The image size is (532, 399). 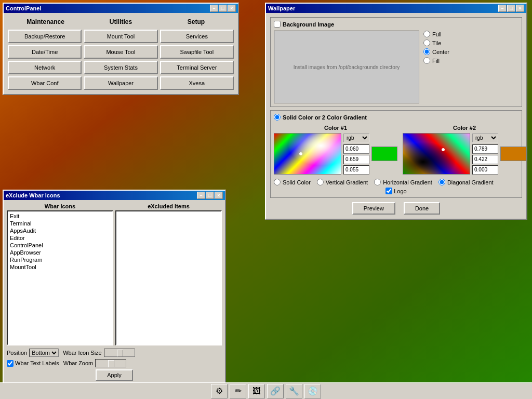 What do you see at coordinates (442, 182) in the screenshot?
I see `diagonal-radio` at bounding box center [442, 182].